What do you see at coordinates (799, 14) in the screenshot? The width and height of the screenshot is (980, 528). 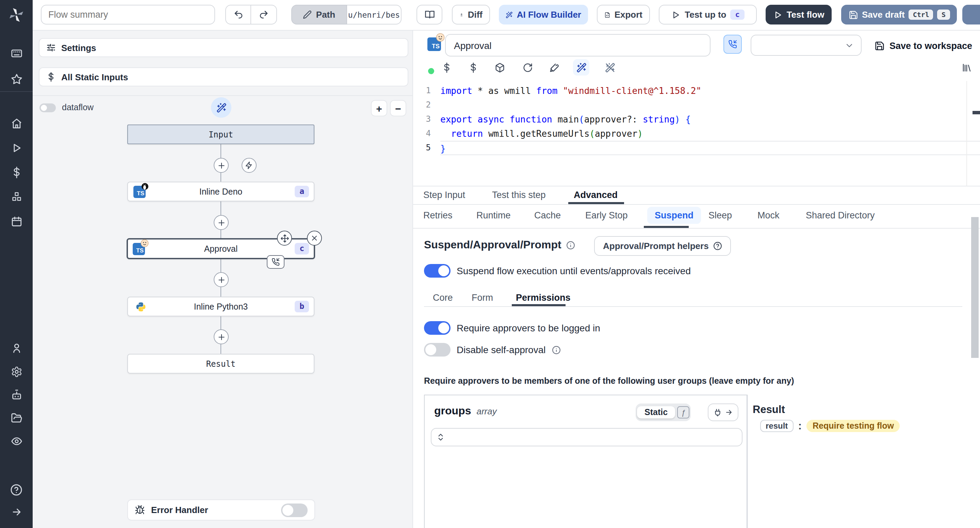 I see `test-flow-button: Test flow` at bounding box center [799, 14].